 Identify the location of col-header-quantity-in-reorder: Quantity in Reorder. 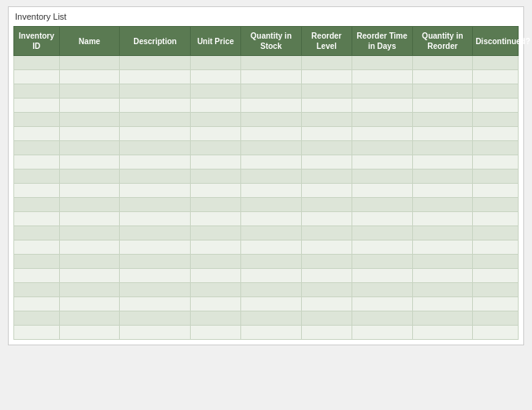
(443, 41).